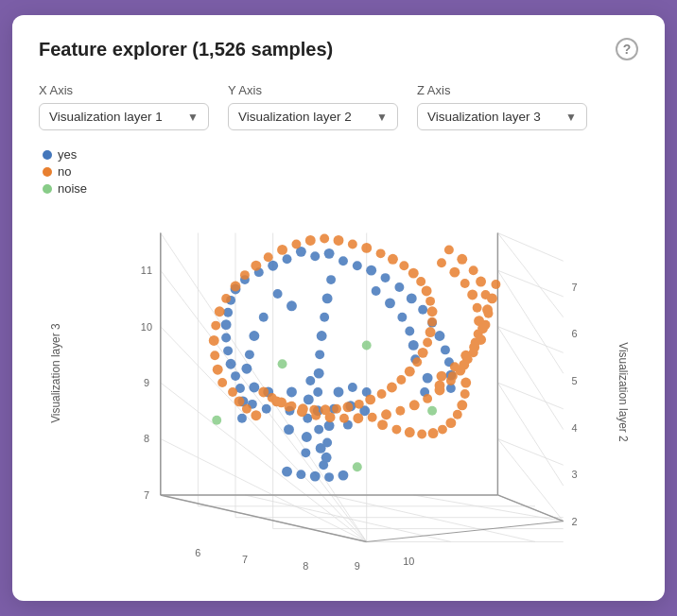 The image size is (677, 616). Describe the element at coordinates (340, 189) in the screenshot. I see `legend-noise: noise` at that location.